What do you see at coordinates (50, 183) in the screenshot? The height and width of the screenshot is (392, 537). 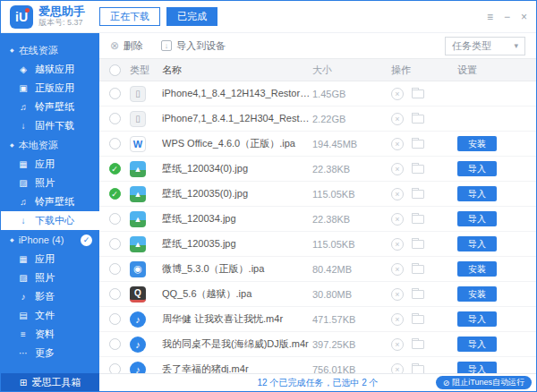 I see `sidebar-item-local-photos: ▨照片` at bounding box center [50, 183].